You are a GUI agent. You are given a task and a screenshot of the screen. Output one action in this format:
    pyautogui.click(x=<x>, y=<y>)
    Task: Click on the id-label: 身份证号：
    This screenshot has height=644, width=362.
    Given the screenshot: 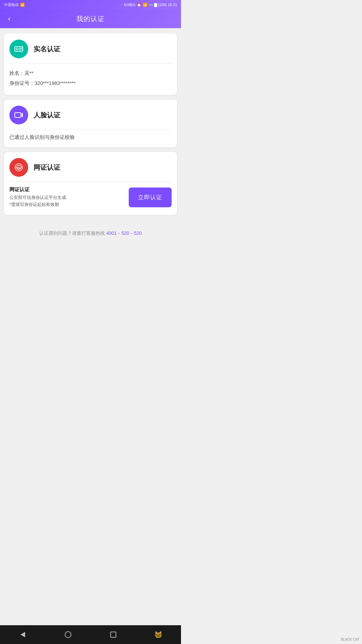 What is the action you would take?
    pyautogui.click(x=22, y=83)
    